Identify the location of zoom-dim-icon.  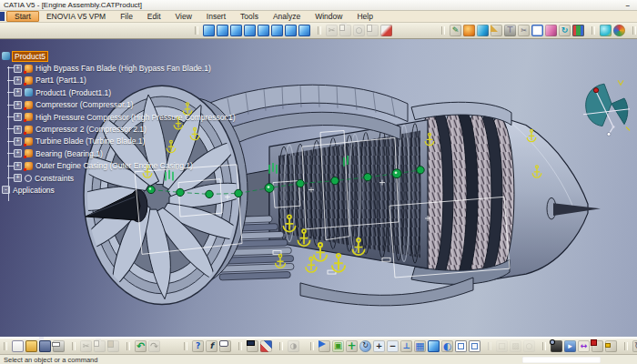
(359, 31).